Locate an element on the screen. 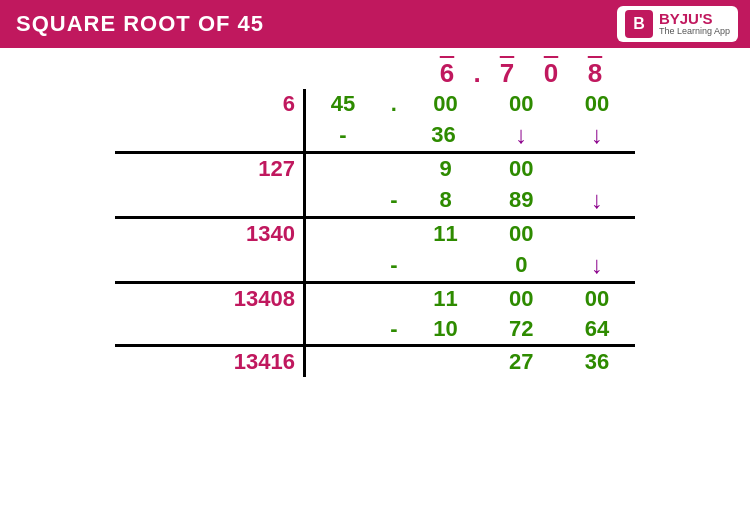  val-00b: 00 is located at coordinates (521, 104).